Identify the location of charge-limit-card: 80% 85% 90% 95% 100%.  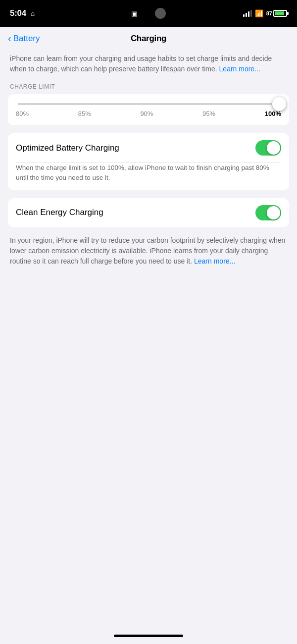
(148, 110).